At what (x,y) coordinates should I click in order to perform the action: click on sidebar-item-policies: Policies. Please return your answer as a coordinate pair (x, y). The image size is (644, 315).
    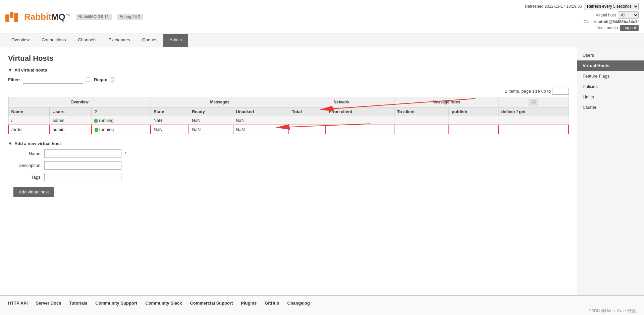
    Looking at the image, I should click on (610, 87).